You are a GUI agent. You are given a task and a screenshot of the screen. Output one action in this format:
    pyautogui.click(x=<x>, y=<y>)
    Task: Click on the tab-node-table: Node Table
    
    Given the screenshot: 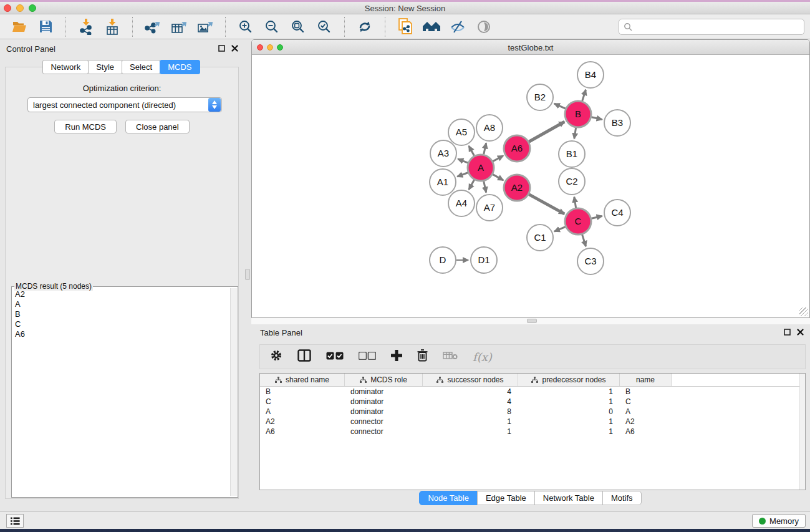 What is the action you would take?
    pyautogui.click(x=448, y=498)
    